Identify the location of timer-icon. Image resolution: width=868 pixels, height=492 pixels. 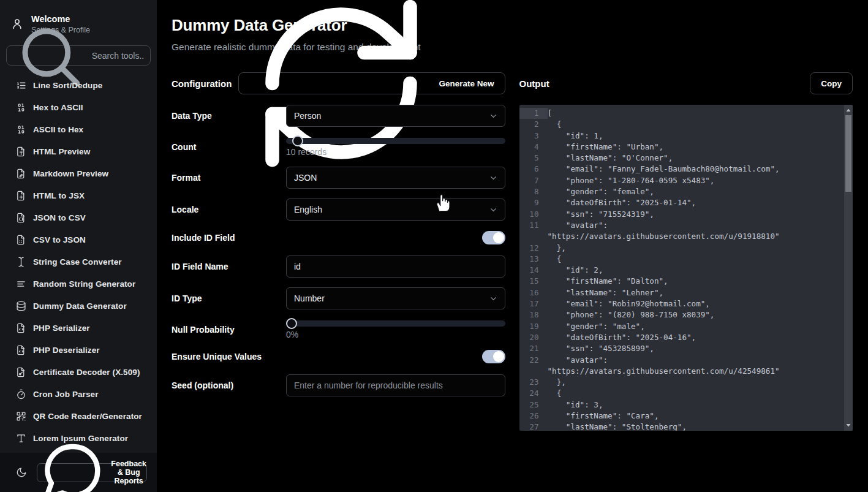
(21, 395).